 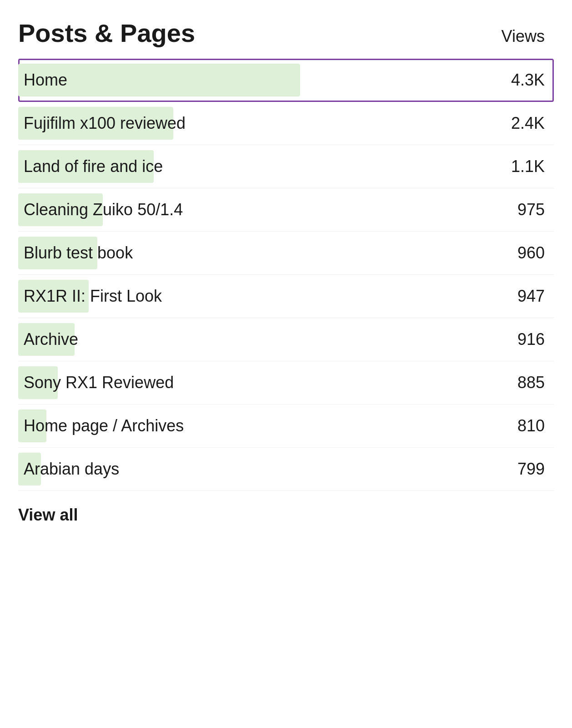 What do you see at coordinates (78, 253) in the screenshot?
I see `item-name-blurb-test: Blurb test book` at bounding box center [78, 253].